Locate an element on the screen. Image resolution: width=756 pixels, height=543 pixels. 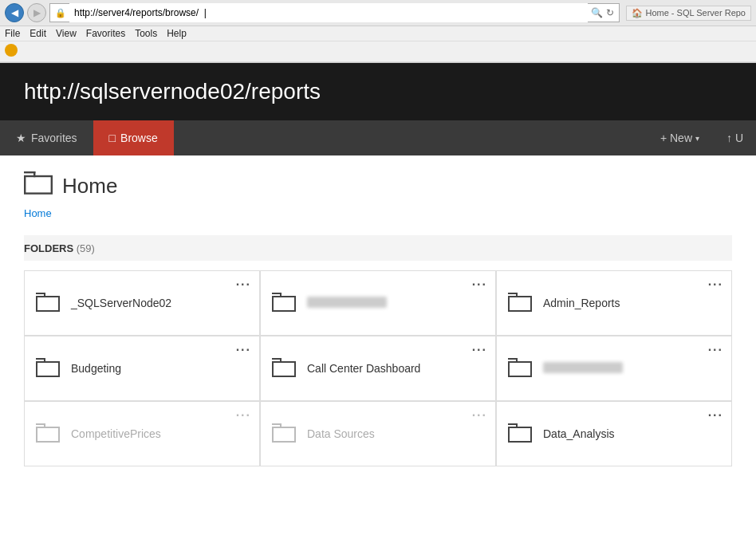
folder-card-content: Data Sources is located at coordinates (378, 434).